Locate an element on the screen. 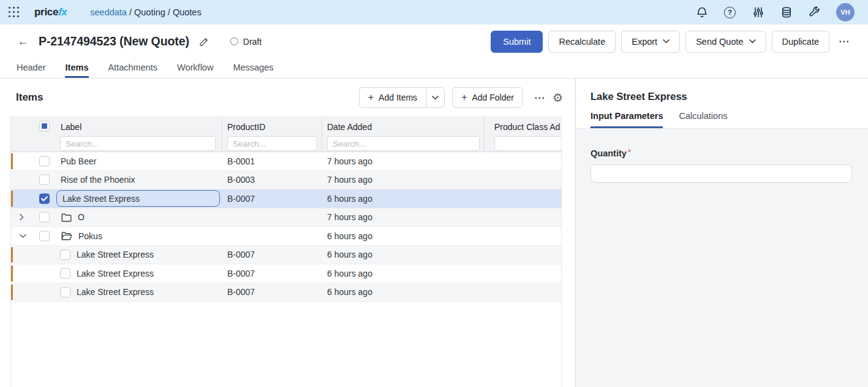 This screenshot has height=387, width=868. dateadded-search-input is located at coordinates (403, 144).